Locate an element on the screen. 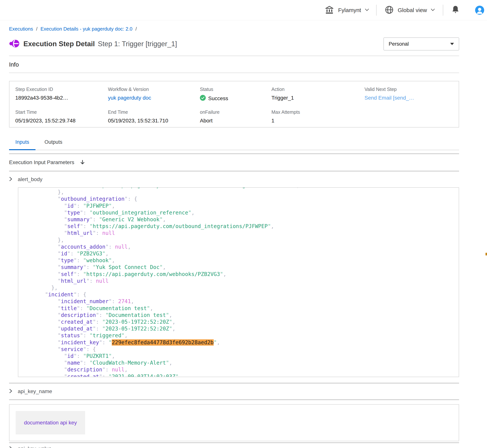 Image resolution: width=487 pixels, height=448 pixels. info-field-end-time: End Time 05/19/2023, 15:52:31.710 is located at coordinates (154, 116).